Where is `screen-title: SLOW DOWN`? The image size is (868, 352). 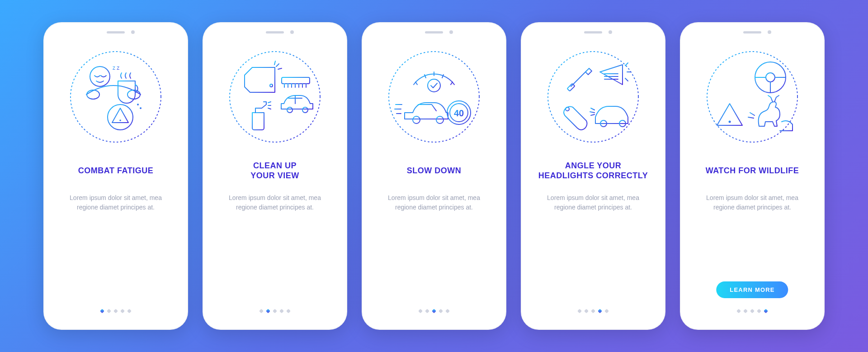 screen-title: SLOW DOWN is located at coordinates (434, 171).